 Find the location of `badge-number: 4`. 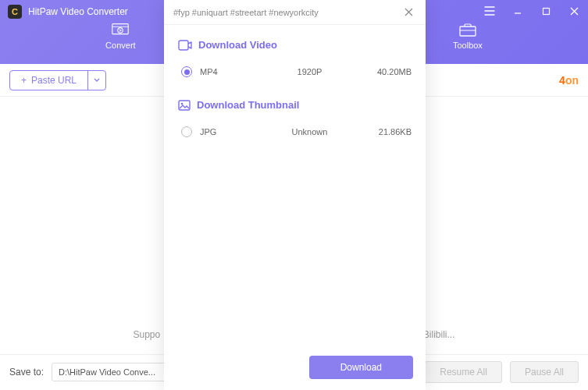

badge-number: 4 is located at coordinates (562, 80).